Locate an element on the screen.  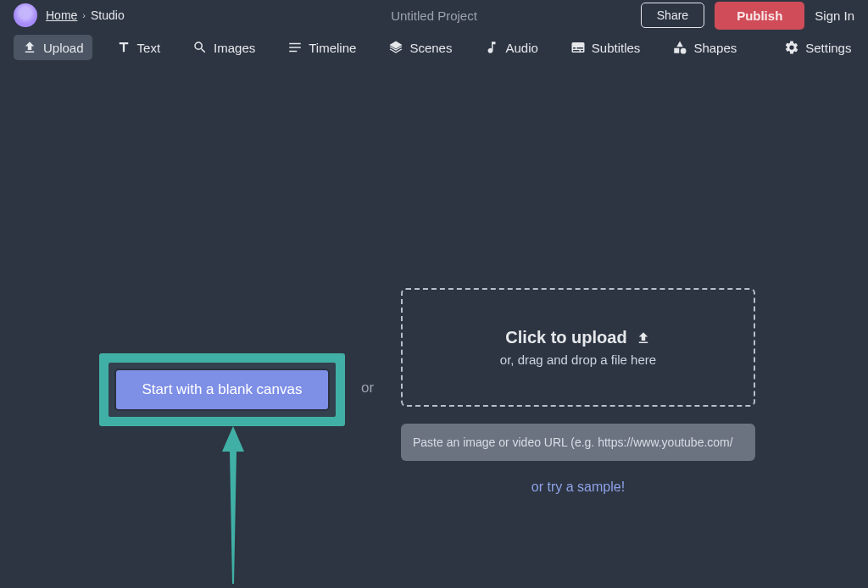
start-blank-highlight: Start with a blank canvas is located at coordinates (222, 390).